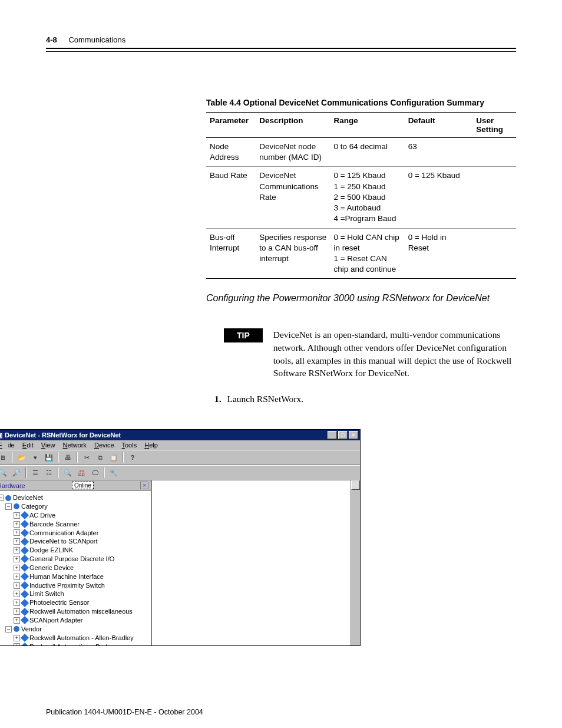  What do you see at coordinates (395, 354) in the screenshot?
I see `tip-text: DeviceNet is an open-standard, multi-ven…` at bounding box center [395, 354].